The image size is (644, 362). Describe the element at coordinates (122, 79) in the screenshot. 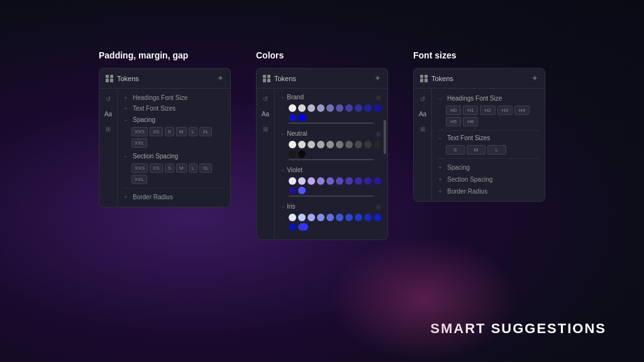

I see `spacing-header-left: Tokens` at that location.